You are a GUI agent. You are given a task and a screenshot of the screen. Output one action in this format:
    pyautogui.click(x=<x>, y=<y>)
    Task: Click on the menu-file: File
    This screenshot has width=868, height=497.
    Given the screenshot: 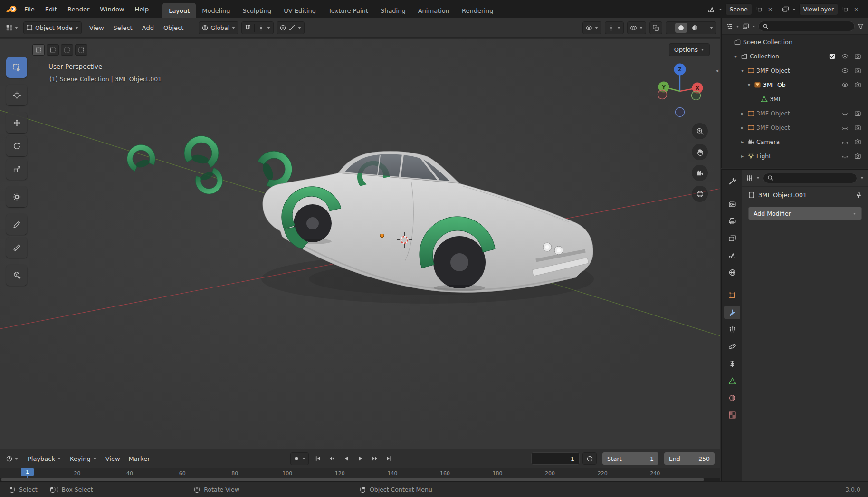 What is the action you would take?
    pyautogui.click(x=29, y=10)
    